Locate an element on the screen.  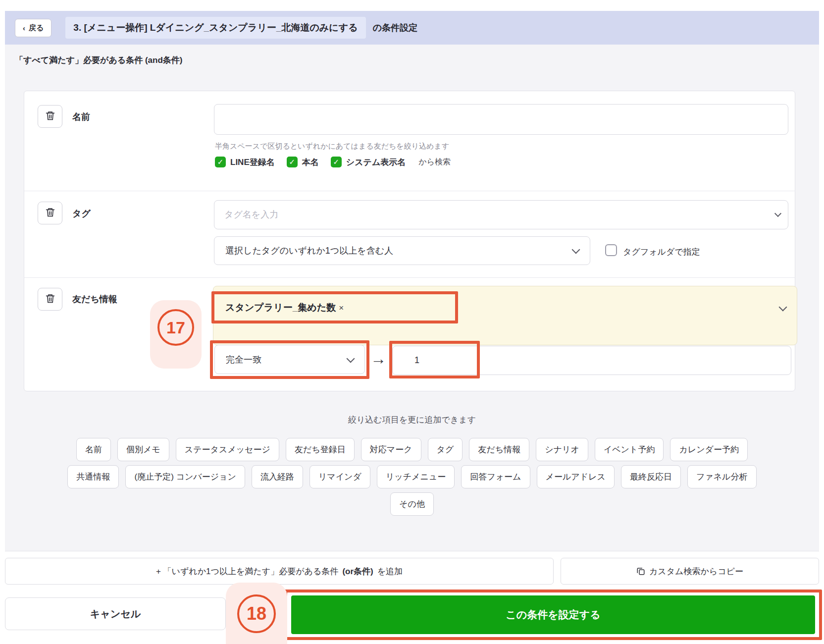
tag-name-input is located at coordinates (501, 215).